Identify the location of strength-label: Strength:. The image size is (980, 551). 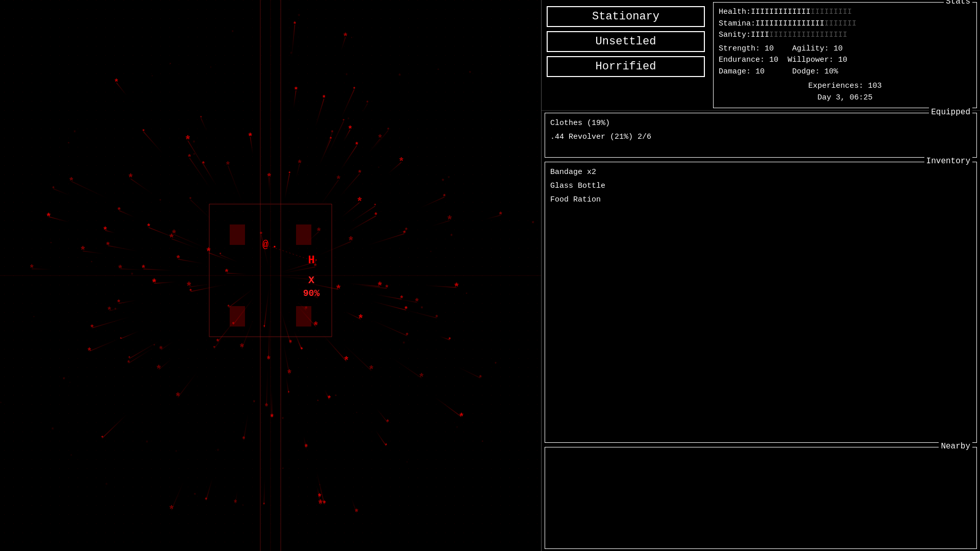
(739, 49).